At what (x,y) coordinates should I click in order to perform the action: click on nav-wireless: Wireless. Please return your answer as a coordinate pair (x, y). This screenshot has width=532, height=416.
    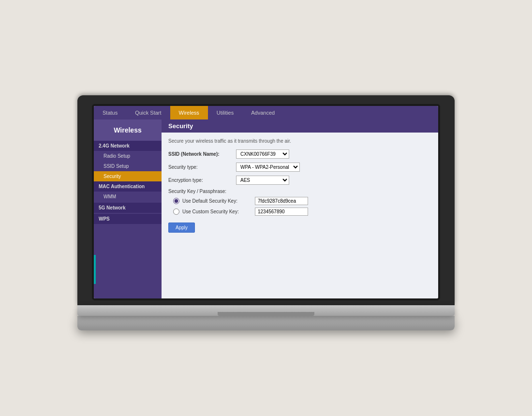
    Looking at the image, I should click on (189, 113).